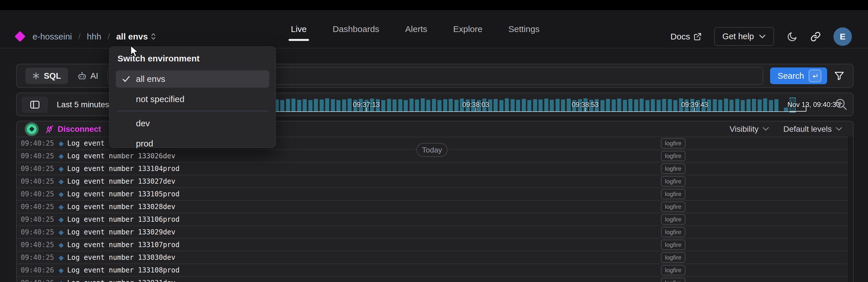 Image resolution: width=868 pixels, height=282 pixels. Describe the element at coordinates (841, 105) in the screenshot. I see `zoom-in-icon` at that location.